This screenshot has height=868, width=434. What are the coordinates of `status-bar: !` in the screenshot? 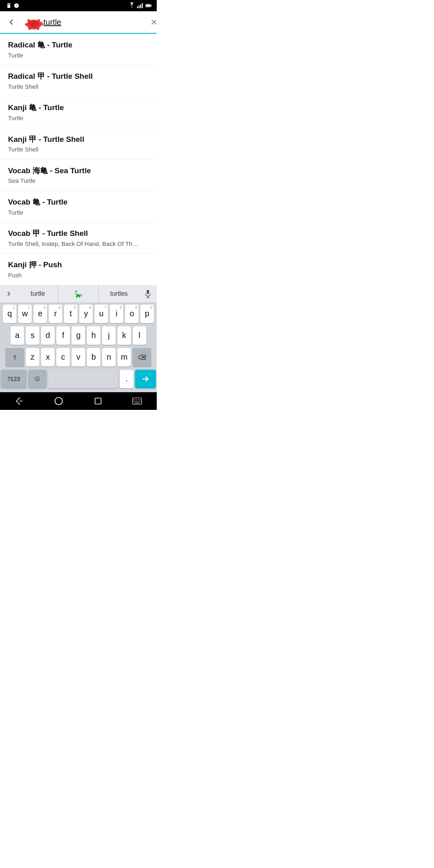 It's located at (78, 6).